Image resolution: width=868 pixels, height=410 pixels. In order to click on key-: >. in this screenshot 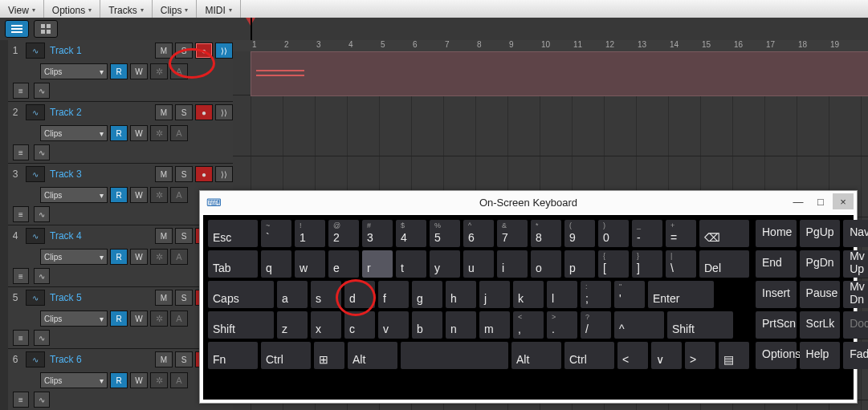, I will do `click(562, 325)`.